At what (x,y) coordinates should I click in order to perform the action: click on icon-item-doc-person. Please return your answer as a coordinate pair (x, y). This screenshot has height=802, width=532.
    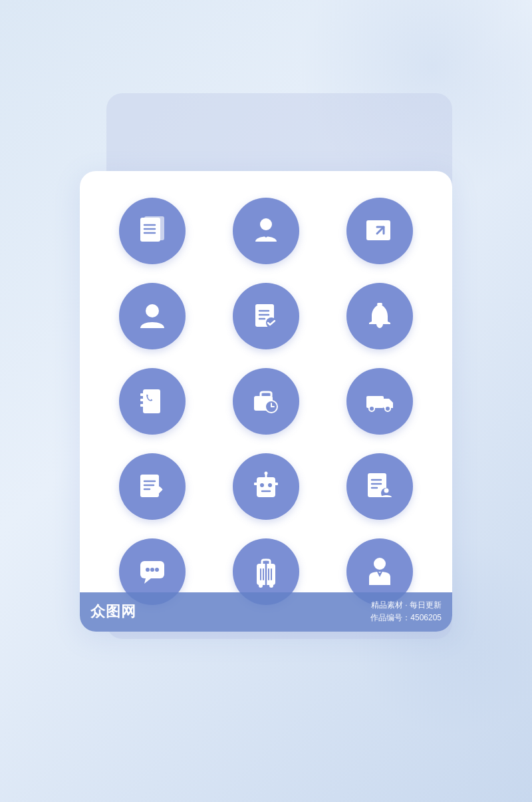
    Looking at the image, I should click on (379, 487).